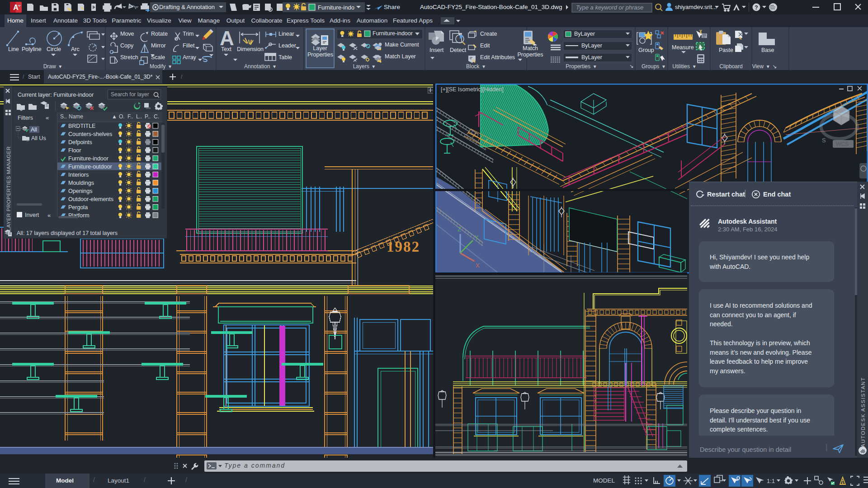 Image resolution: width=868 pixels, height=488 pixels. What do you see at coordinates (476, 238) in the screenshot?
I see `svg-text: Y` at bounding box center [476, 238].